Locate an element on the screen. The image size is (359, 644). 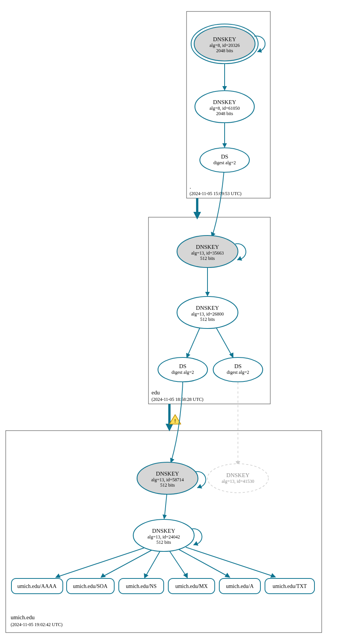
edge-zsk-aaaa is located at coordinates (101, 562).